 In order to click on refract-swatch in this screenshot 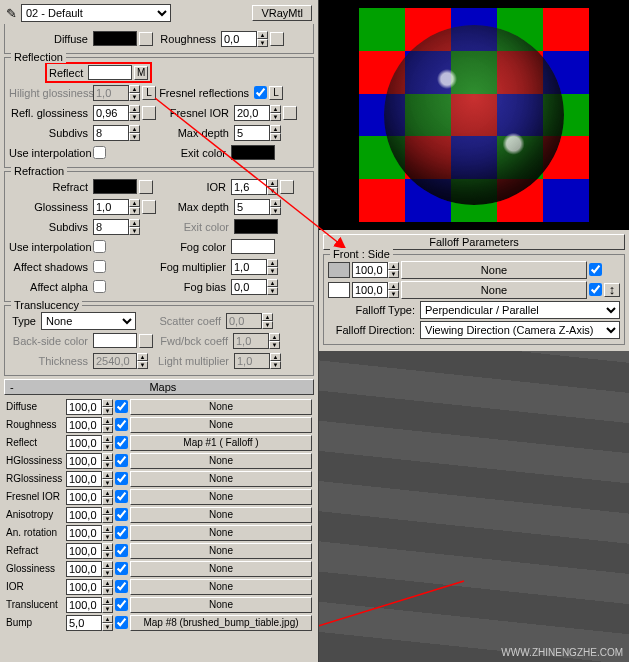, I will do `click(115, 186)`.